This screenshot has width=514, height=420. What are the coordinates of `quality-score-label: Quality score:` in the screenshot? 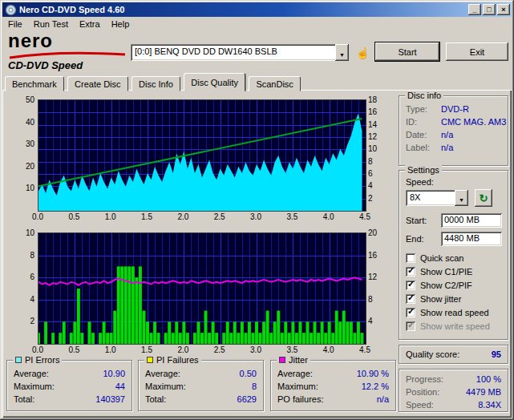 It's located at (433, 354).